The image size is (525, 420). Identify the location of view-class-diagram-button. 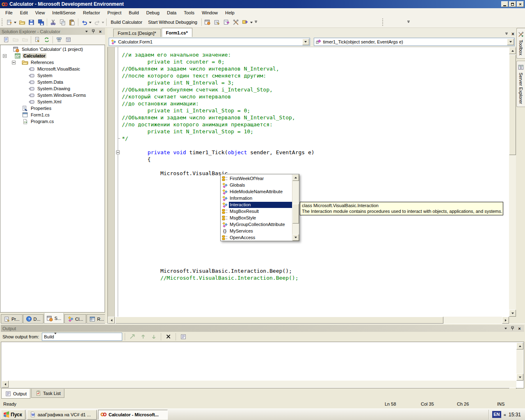
(59, 40).